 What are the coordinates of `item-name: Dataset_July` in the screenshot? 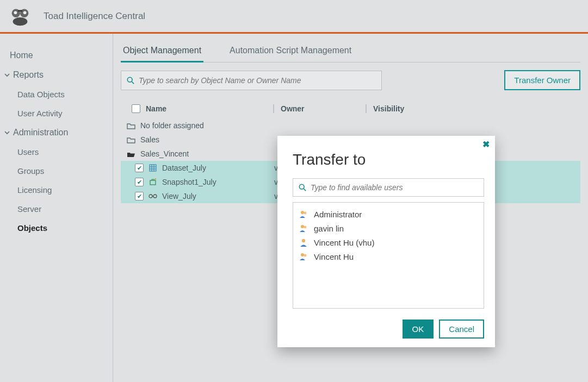 It's located at (184, 168).